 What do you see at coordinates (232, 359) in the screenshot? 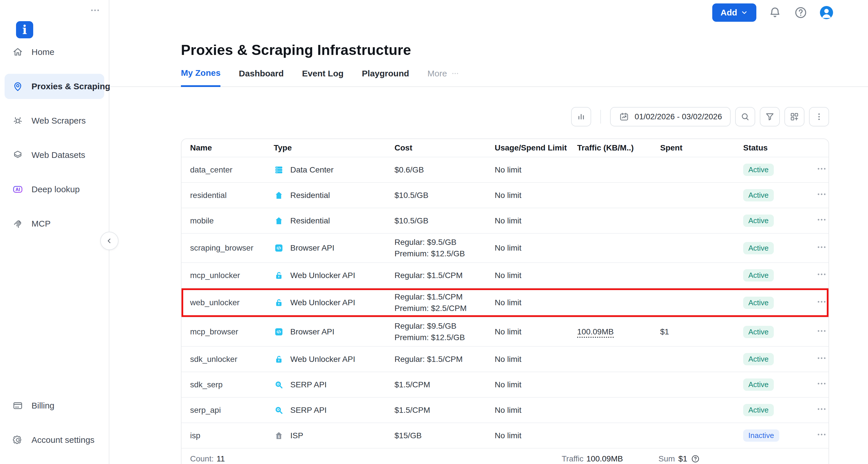
I see `zone-name: sdk_unlocker` at bounding box center [232, 359].